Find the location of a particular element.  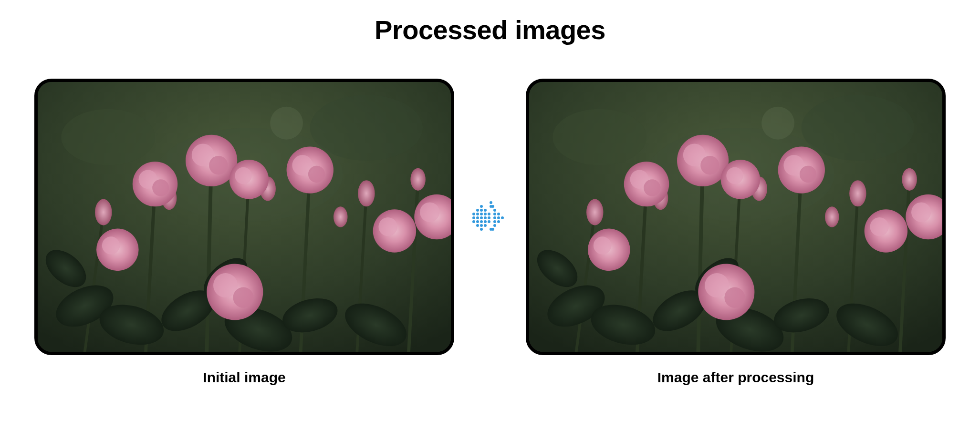

spacer is located at coordinates (490, 378).